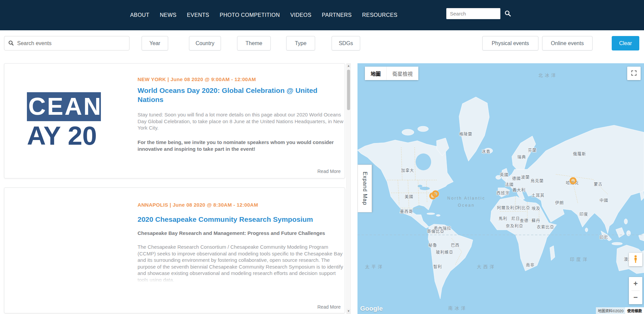 The height and width of the screenshot is (314, 644). What do you see at coordinates (322, 15) in the screenshot?
I see `top-navbar: ABOUT NEWS EVENTS PHOTO COMPETITION VIDE…` at bounding box center [322, 15].